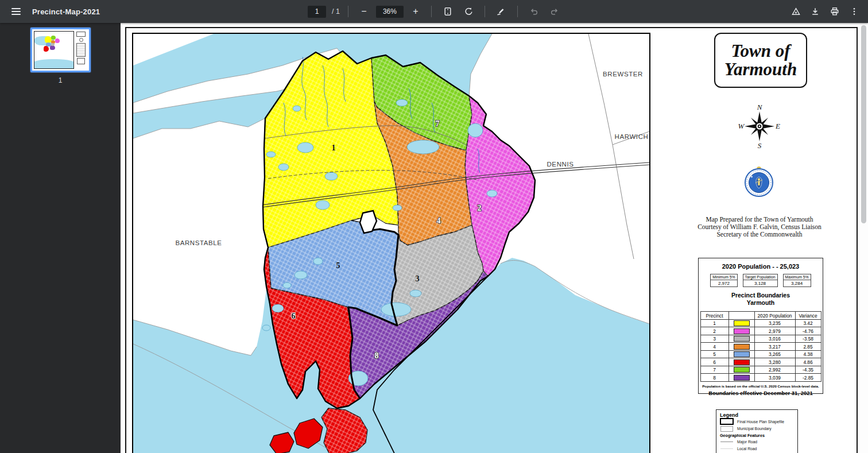 This screenshot has width=868, height=453. What do you see at coordinates (60, 238) in the screenshot?
I see `thumbnail-sidebar: 1` at bounding box center [60, 238].